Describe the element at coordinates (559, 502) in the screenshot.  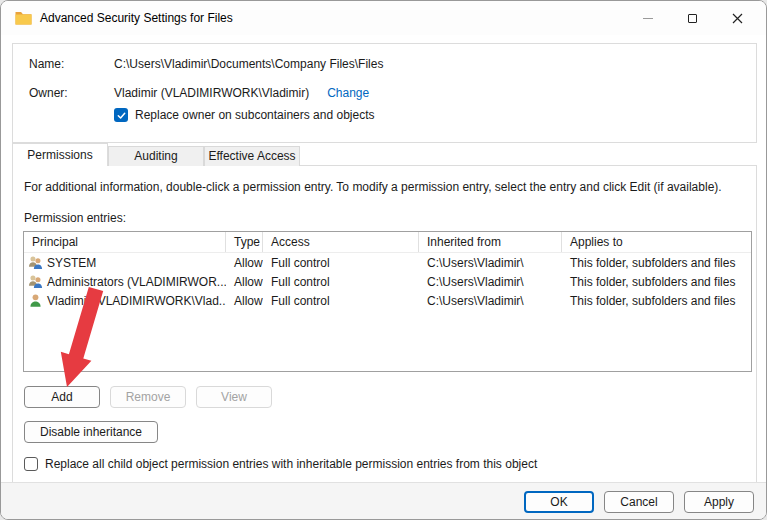
I see `ok-button: OK` at that location.